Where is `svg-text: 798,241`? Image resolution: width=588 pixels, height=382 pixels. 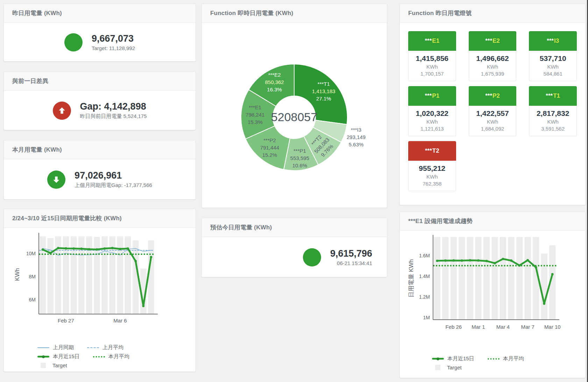 svg-text: 798,241 is located at coordinates (255, 115).